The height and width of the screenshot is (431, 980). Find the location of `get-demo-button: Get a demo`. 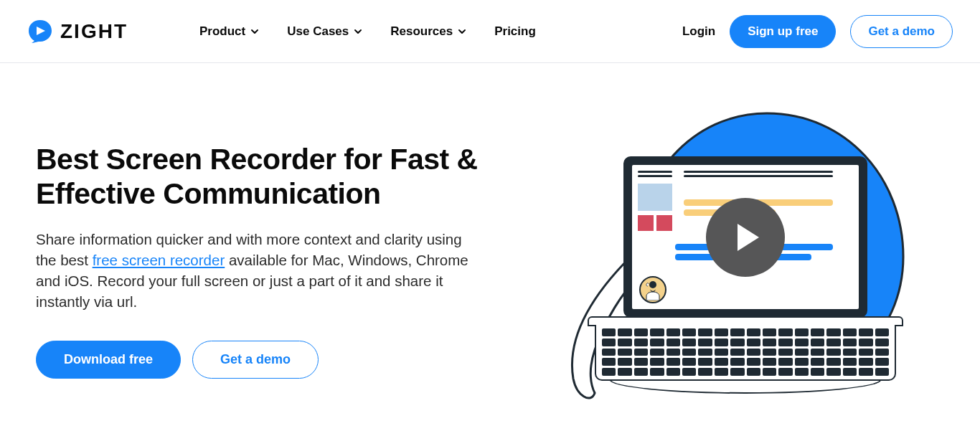

get-demo-button: Get a demo is located at coordinates (901, 32).